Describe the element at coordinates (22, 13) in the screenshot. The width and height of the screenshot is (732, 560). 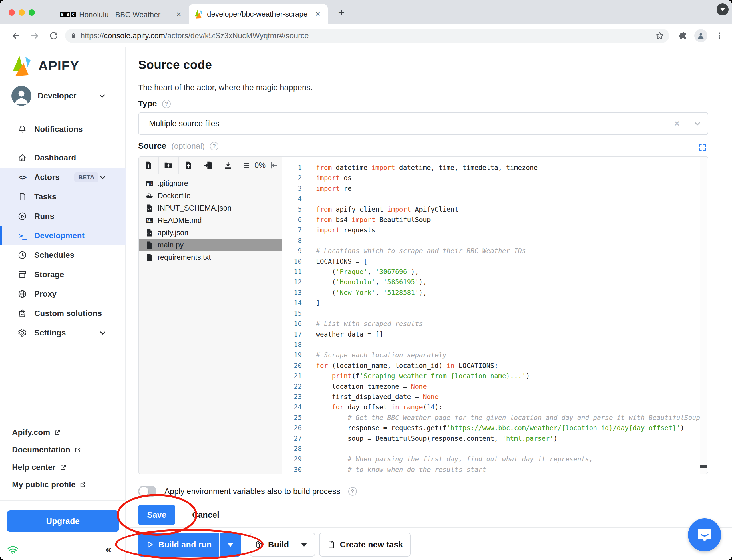
I see `minimize-window-button` at that location.